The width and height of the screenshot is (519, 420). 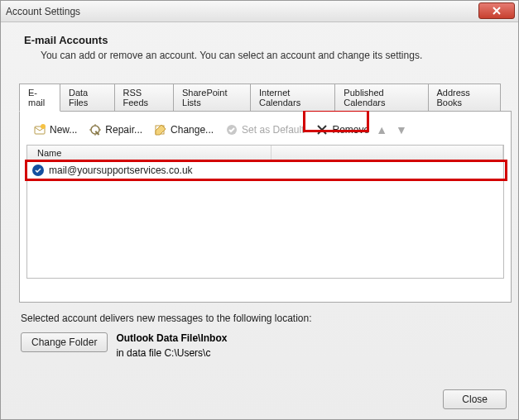 What do you see at coordinates (497, 11) in the screenshot?
I see `close-icon` at bounding box center [497, 11].